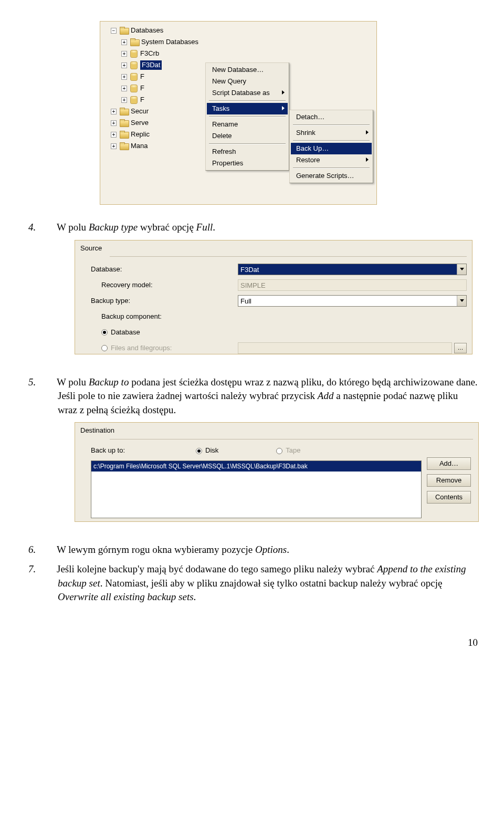 The height and width of the screenshot is (817, 504). Describe the element at coordinates (352, 301) in the screenshot. I see `backup-type-combo: Full` at that location.